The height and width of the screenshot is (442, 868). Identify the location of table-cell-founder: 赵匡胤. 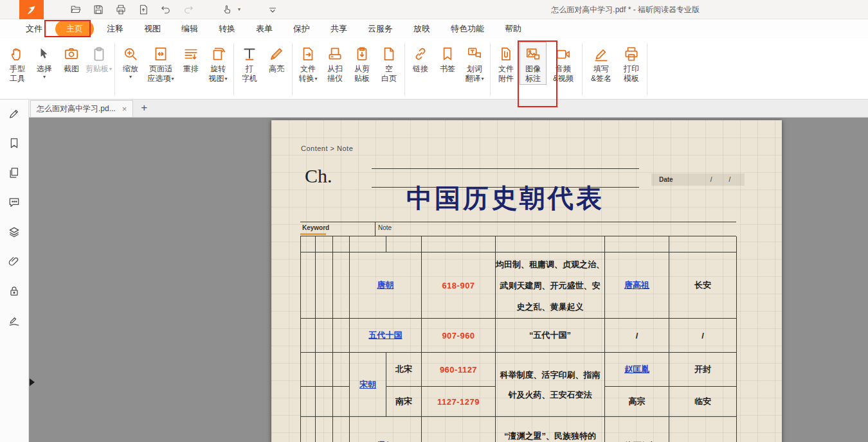
(637, 370).